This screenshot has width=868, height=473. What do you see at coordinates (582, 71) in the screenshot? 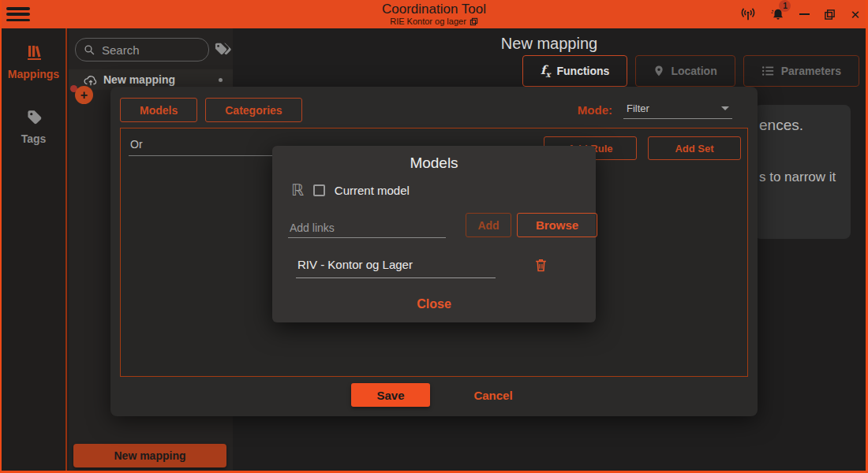
I see `tab-label: Functions` at bounding box center [582, 71].